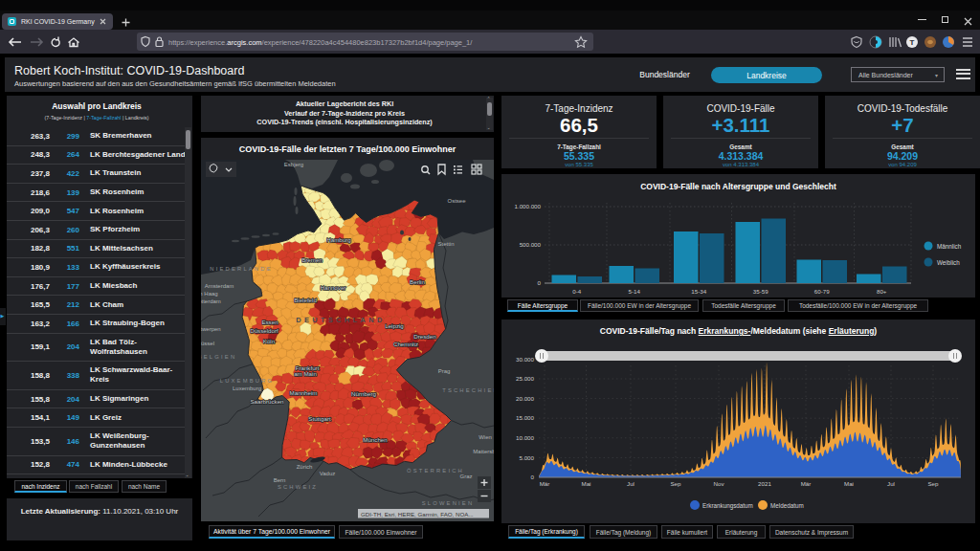 The width and height of the screenshot is (980, 551). What do you see at coordinates (457, 201) in the screenshot?
I see `svg-text: Ostsee` at bounding box center [457, 201].